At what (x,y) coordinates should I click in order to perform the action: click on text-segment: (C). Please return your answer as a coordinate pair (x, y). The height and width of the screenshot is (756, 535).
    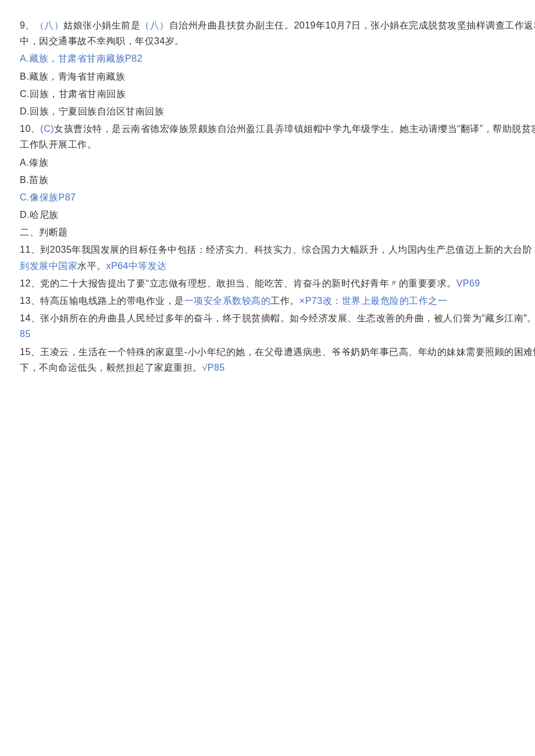
    Looking at the image, I should click on (47, 129).